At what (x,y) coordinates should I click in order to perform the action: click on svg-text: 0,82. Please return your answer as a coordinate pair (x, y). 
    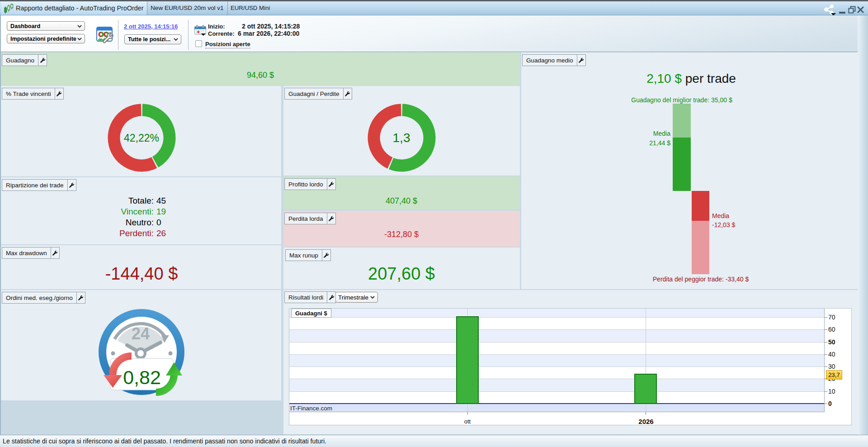
    Looking at the image, I should click on (142, 377).